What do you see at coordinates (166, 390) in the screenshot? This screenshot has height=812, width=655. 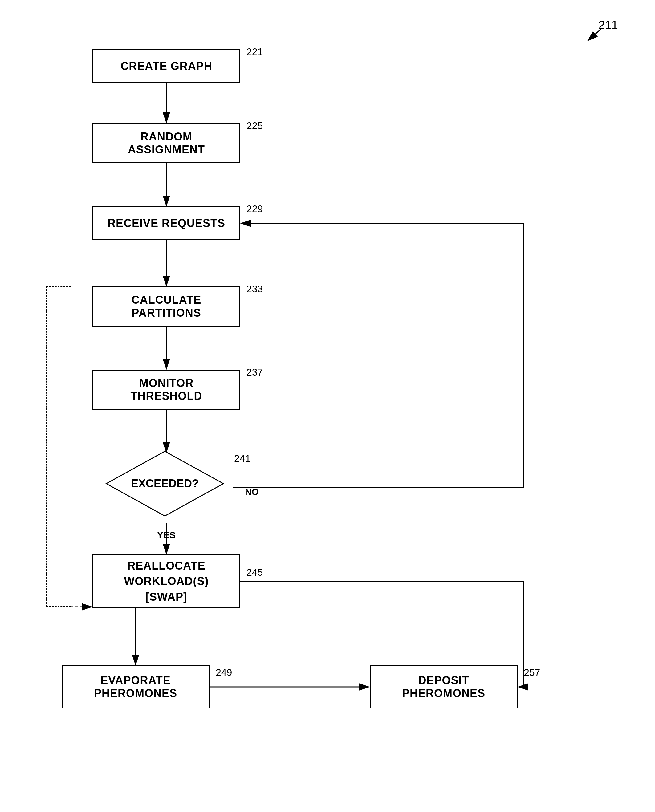 I see `monitor-threshold-box: MONITOR THRESHOLD` at bounding box center [166, 390].